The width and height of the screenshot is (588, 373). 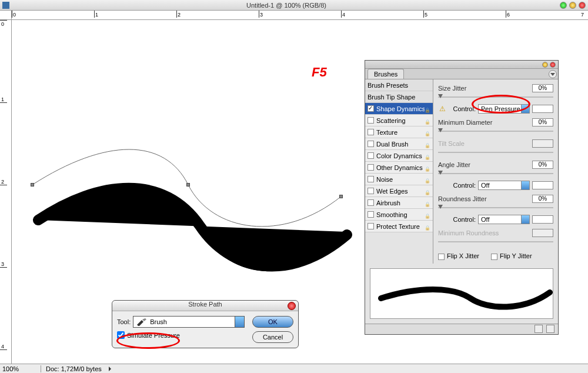 I want to click on option-airbrush: Airbrush, so click(x=399, y=203).